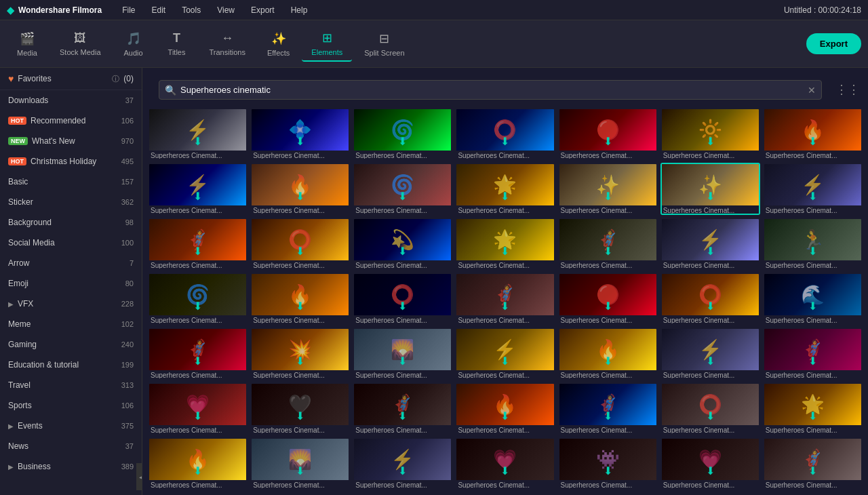 The height and width of the screenshot is (495, 868). Describe the element at coordinates (191, 10) in the screenshot. I see `menu-tools: Tools` at that location.